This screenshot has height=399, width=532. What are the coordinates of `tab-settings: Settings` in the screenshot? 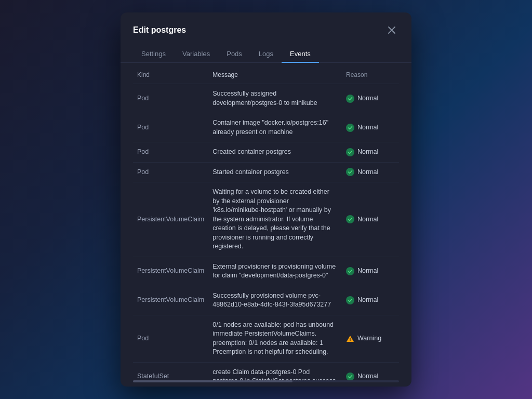 It's located at (154, 54).